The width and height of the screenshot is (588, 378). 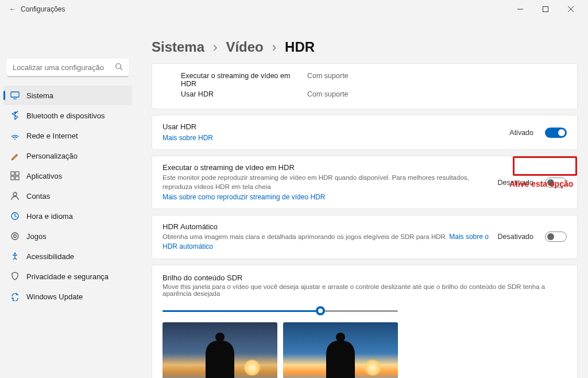 What do you see at coordinates (15, 216) in the screenshot?
I see `time-icon` at bounding box center [15, 216].